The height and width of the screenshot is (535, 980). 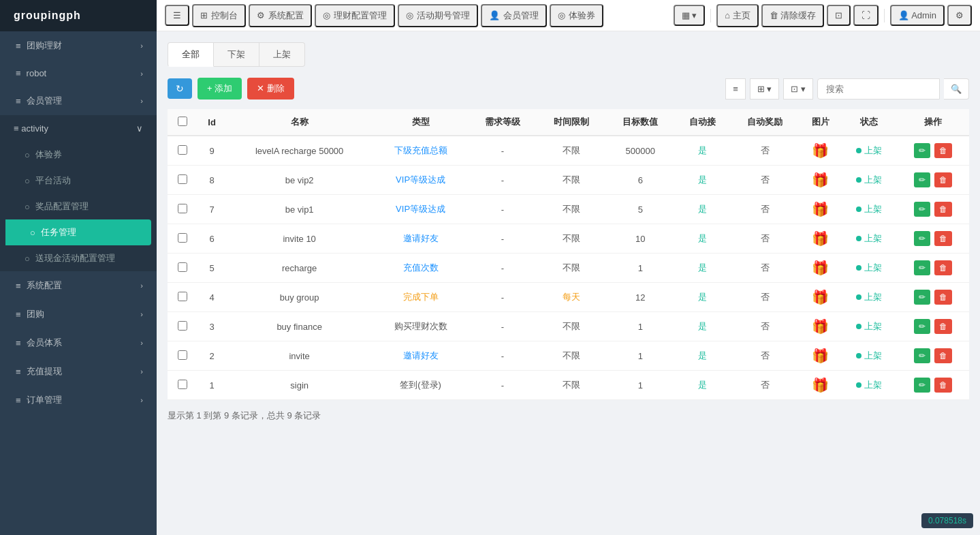 I want to click on nav-admin-button: 👤 Admin, so click(x=917, y=15).